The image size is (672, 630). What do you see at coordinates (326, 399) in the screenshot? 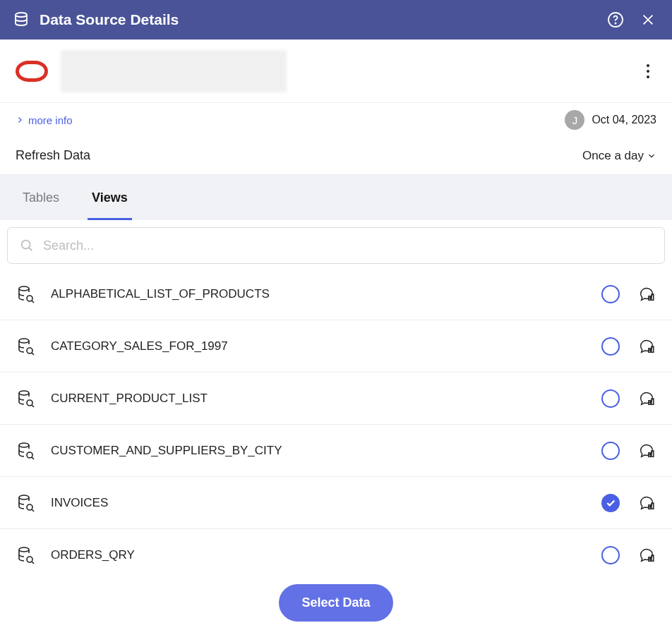
I see `view-name: CURRENT_PRODUCT_LIST` at bounding box center [326, 399].